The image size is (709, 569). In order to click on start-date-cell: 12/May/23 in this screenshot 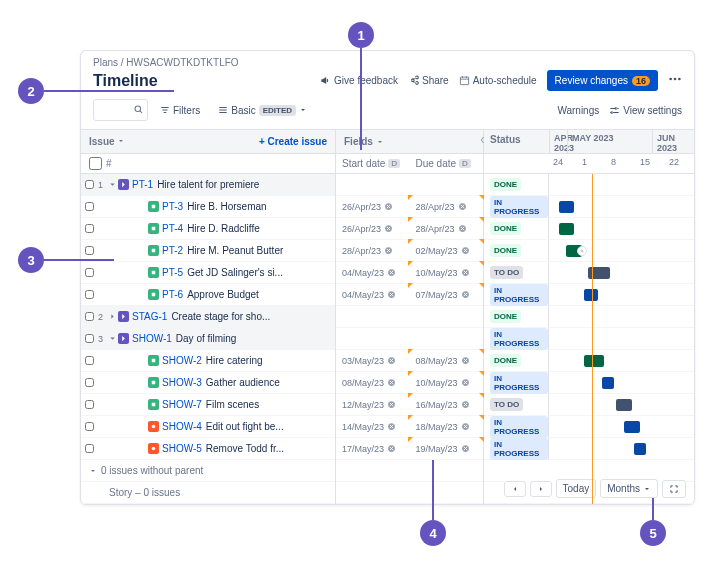, I will do `click(373, 404)`.